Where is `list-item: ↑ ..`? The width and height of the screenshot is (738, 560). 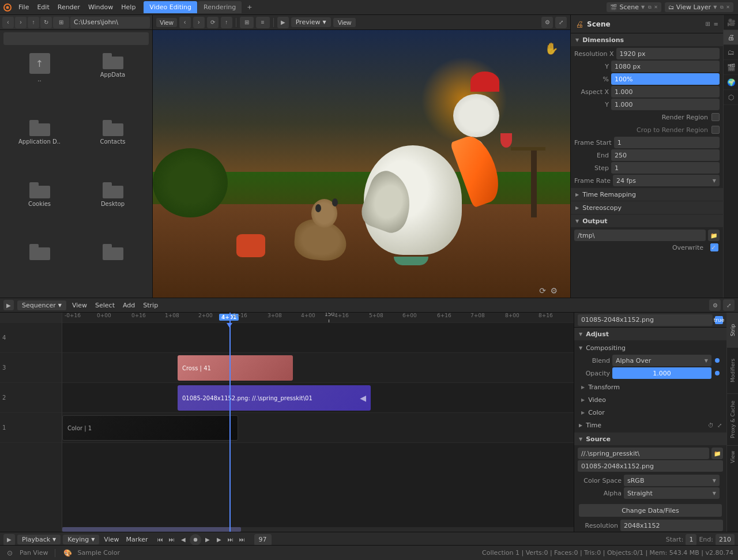
list-item: ↑ .. is located at coordinates (39, 82).